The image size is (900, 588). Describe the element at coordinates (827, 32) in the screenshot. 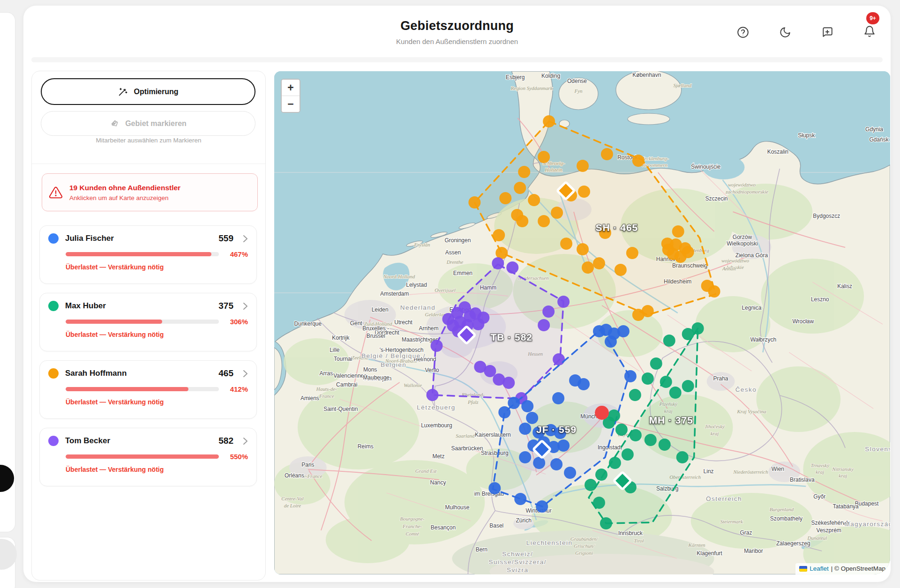

I see `feedback-icon` at that location.